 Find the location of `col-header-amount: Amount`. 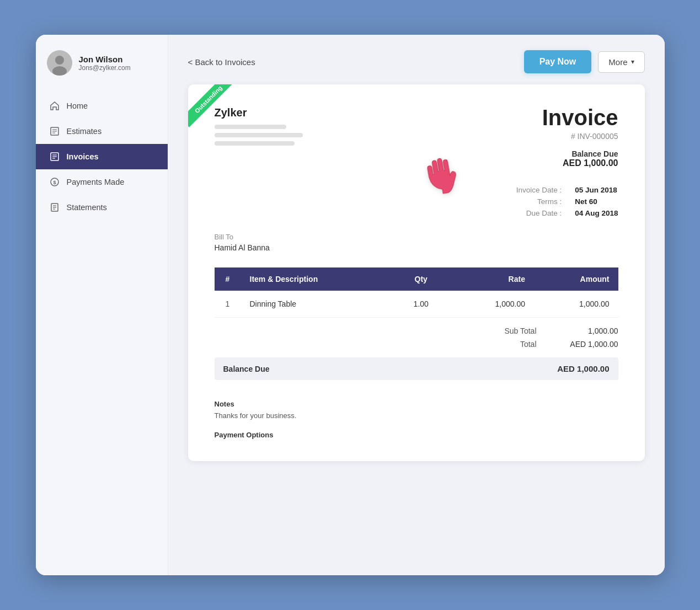

col-header-amount: Amount is located at coordinates (576, 279).